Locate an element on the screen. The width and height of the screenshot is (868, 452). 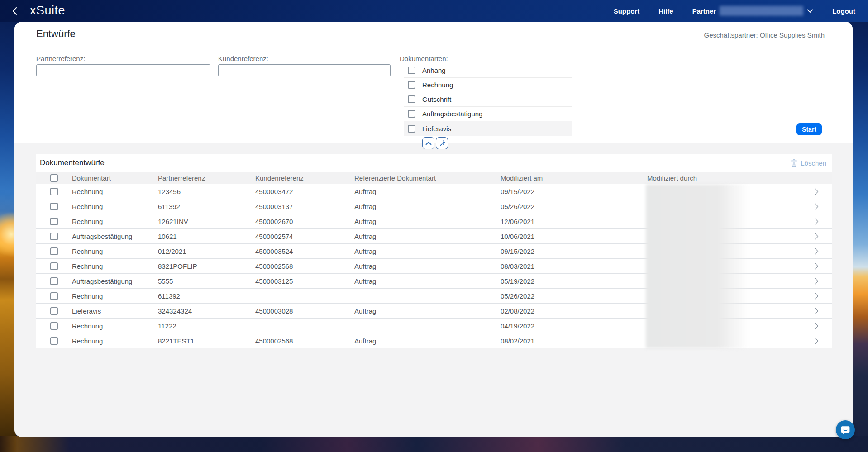
cell-modifiziert-am: 10/06/2021 is located at coordinates (574, 236).